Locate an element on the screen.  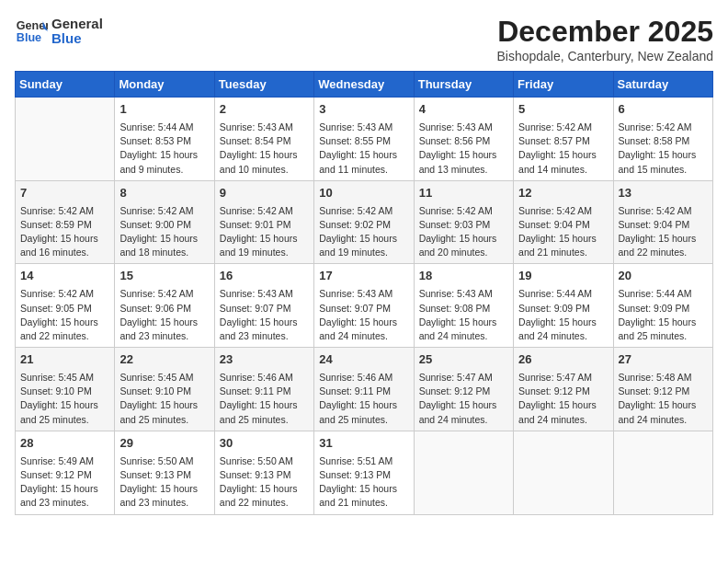
day-number: 30 is located at coordinates (265, 443).